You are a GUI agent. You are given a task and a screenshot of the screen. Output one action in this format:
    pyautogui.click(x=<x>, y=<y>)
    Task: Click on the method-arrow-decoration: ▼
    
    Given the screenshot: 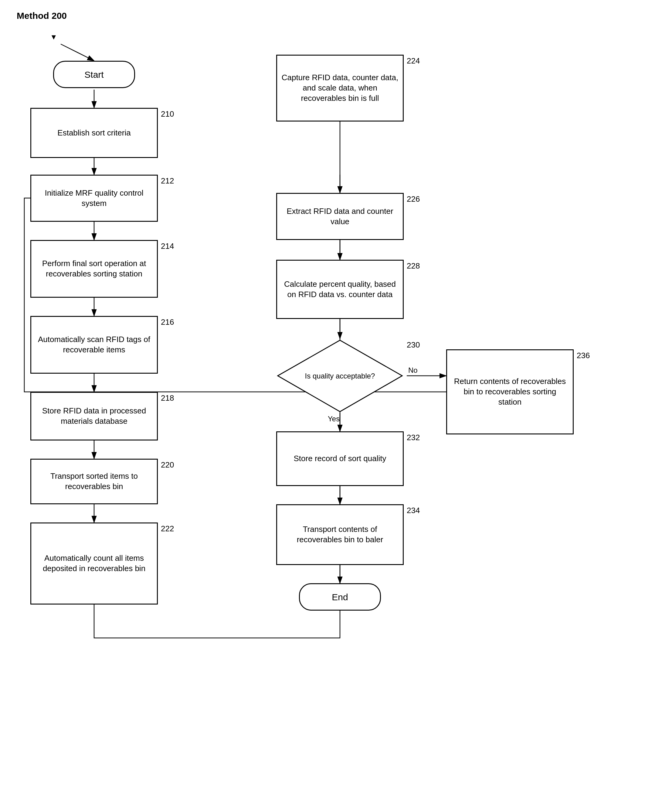 What is the action you would take?
    pyautogui.click(x=54, y=37)
    